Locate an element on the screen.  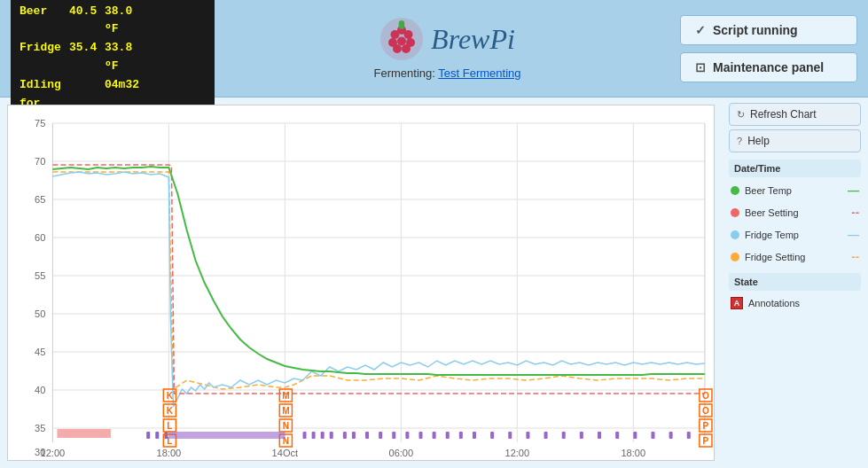
beer-temp-dot is located at coordinates (735, 191).